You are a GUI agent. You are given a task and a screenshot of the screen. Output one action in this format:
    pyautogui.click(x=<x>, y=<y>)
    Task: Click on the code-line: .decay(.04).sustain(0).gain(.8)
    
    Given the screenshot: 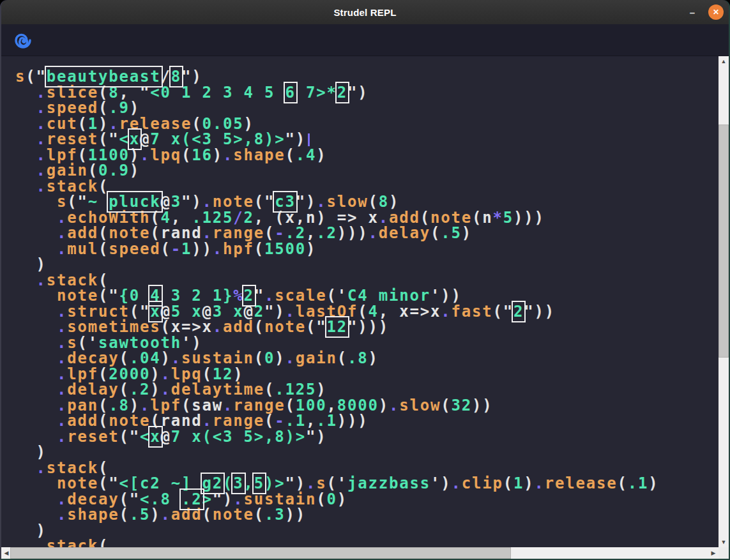 What is the action you would take?
    pyautogui.click(x=367, y=359)
    